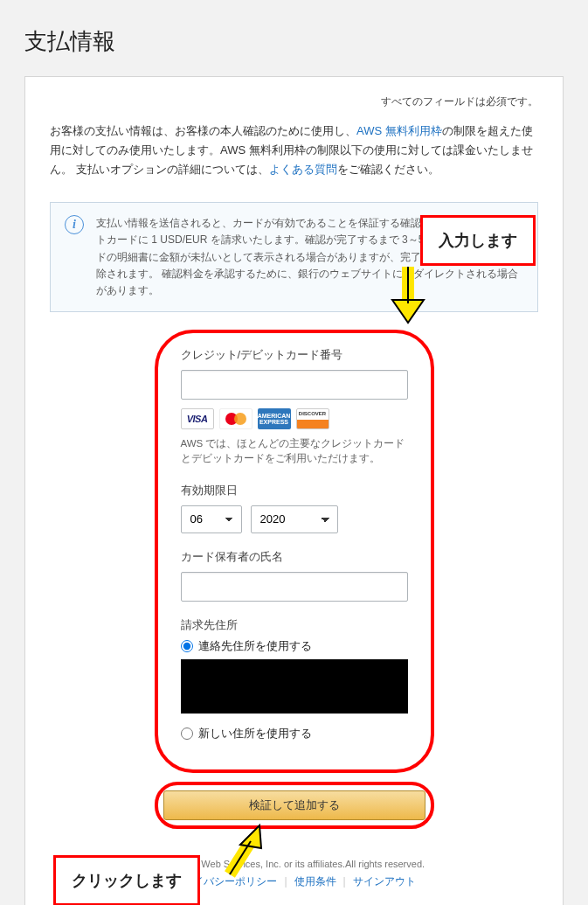 The image size is (588, 905). What do you see at coordinates (294, 419) in the screenshot?
I see `card-logos: VISA AMERICAN EXPRESS DISCOVER` at bounding box center [294, 419].